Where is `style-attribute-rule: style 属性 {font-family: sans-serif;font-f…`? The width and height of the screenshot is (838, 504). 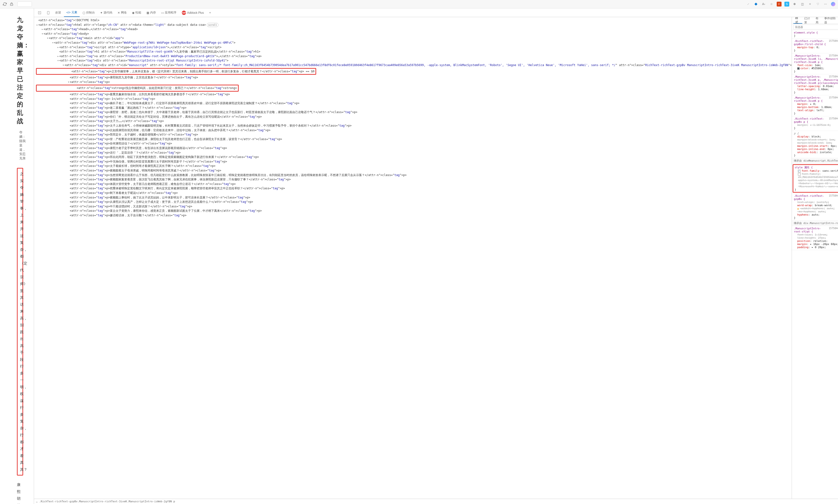 style-attribute-rule: style 属性 {font-family: sans-serif;font-f… is located at coordinates (815, 179).